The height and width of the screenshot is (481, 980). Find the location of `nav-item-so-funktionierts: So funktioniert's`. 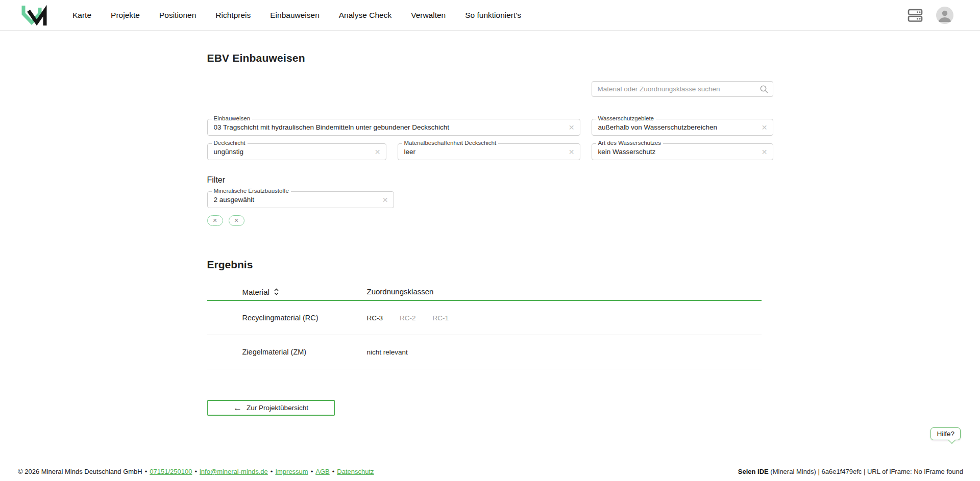

nav-item-so-funktionierts: So funktioniert's is located at coordinates (493, 15).